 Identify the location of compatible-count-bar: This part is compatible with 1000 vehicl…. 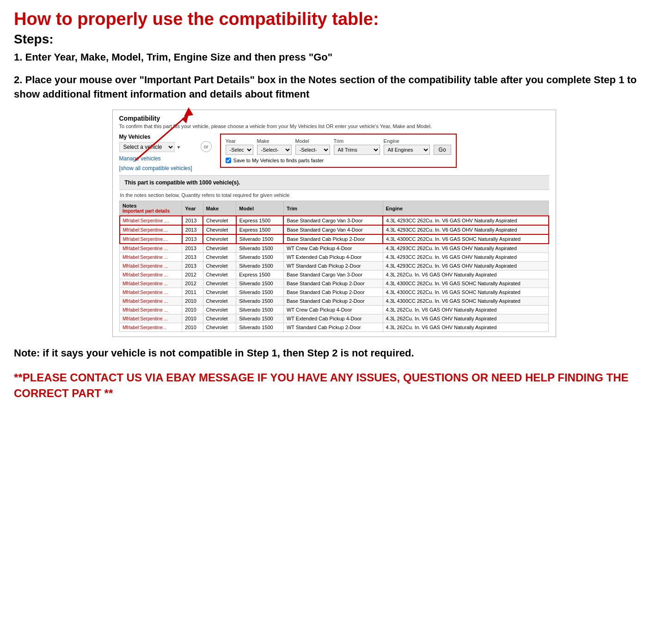
(334, 183).